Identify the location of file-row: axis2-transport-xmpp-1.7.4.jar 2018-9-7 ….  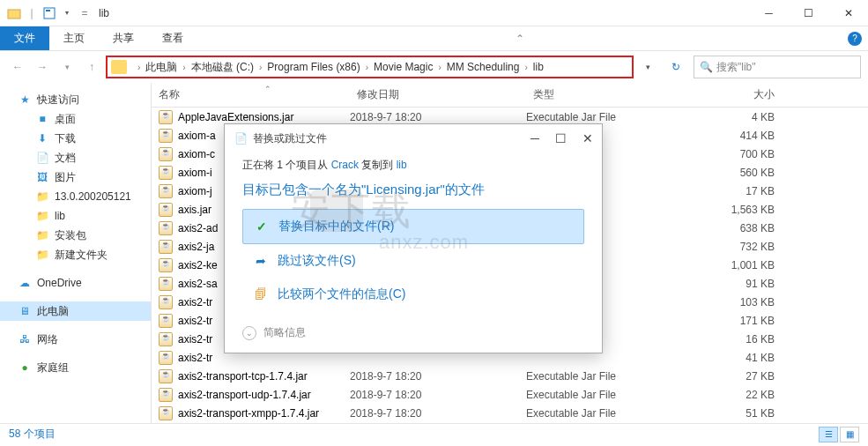
(509, 413).